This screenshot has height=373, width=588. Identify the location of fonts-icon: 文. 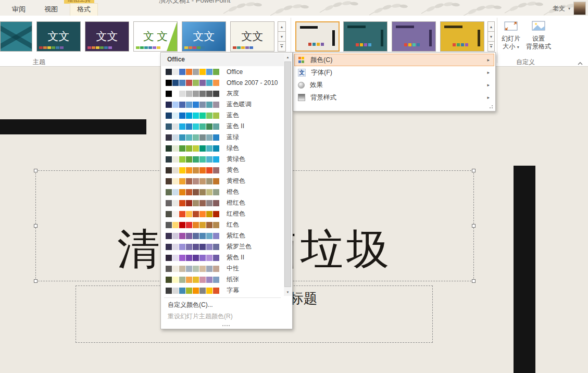
(302, 73).